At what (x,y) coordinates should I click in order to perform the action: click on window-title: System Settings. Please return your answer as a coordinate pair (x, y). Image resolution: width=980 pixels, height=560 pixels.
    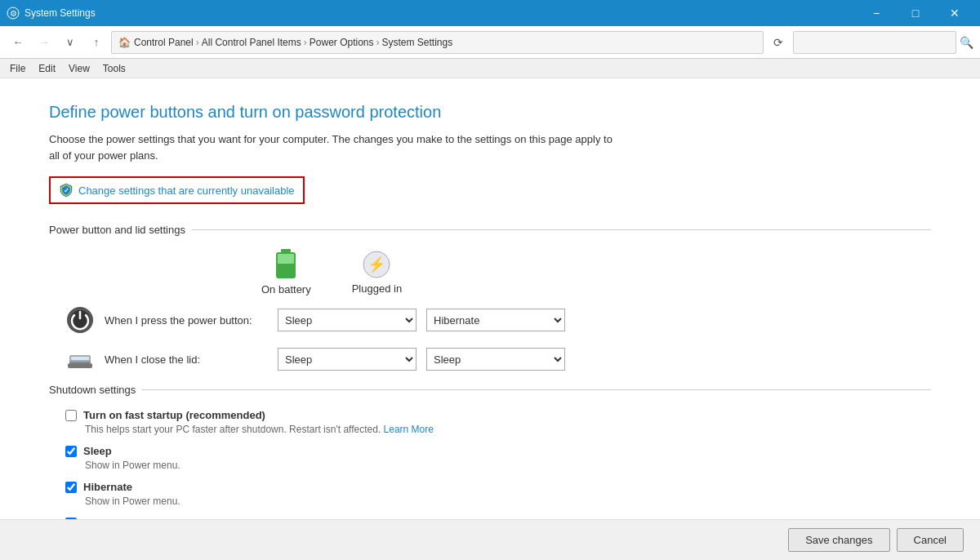
    Looking at the image, I should click on (441, 13).